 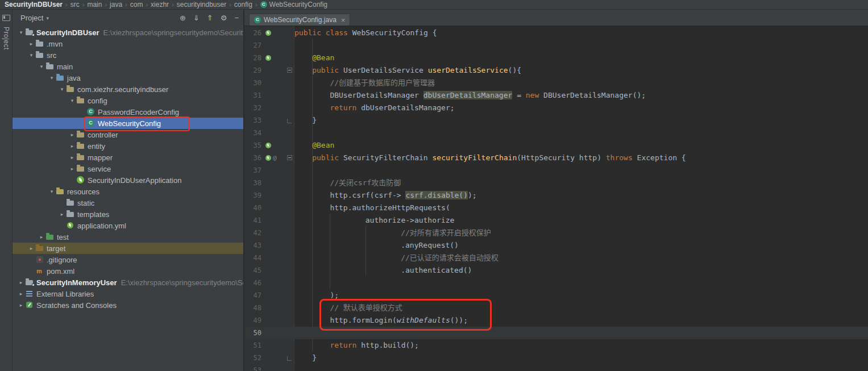 What do you see at coordinates (6, 18) in the screenshot?
I see `tool-window-icon` at bounding box center [6, 18].